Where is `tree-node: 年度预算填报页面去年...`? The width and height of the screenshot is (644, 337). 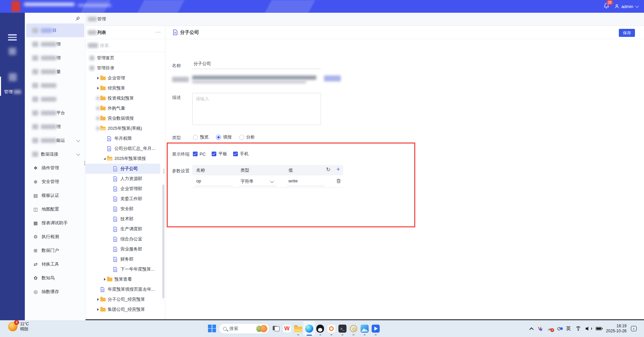 tree-node: 年度预算填报页面去年... is located at coordinates (125, 289).